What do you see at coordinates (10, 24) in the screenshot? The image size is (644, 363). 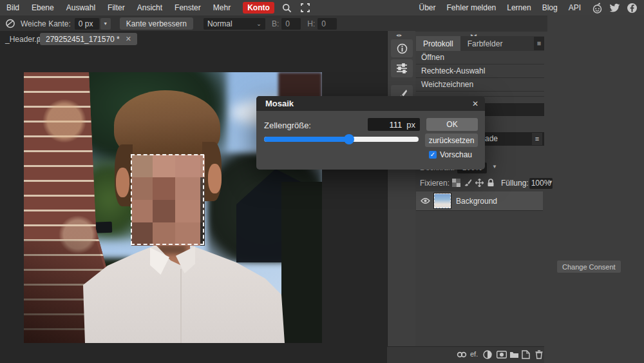 I see `ellipse-marquee-tool-icon` at bounding box center [10, 24].